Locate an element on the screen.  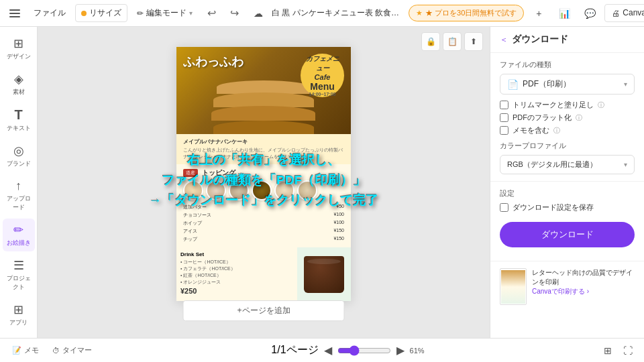
grid-view-button: ⊞ is located at coordinates (608, 351).